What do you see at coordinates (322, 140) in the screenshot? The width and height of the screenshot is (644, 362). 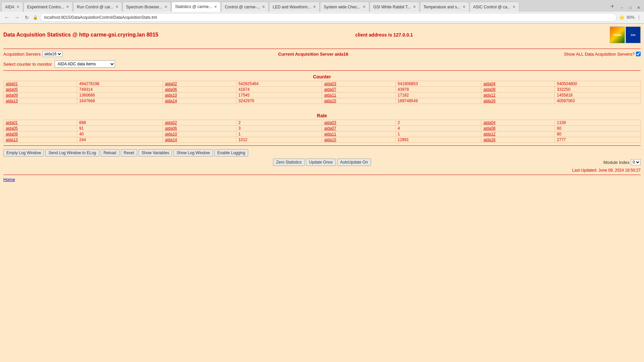 I see `table-row: aida13244aida141012aida1512891aida162777` at bounding box center [322, 140].